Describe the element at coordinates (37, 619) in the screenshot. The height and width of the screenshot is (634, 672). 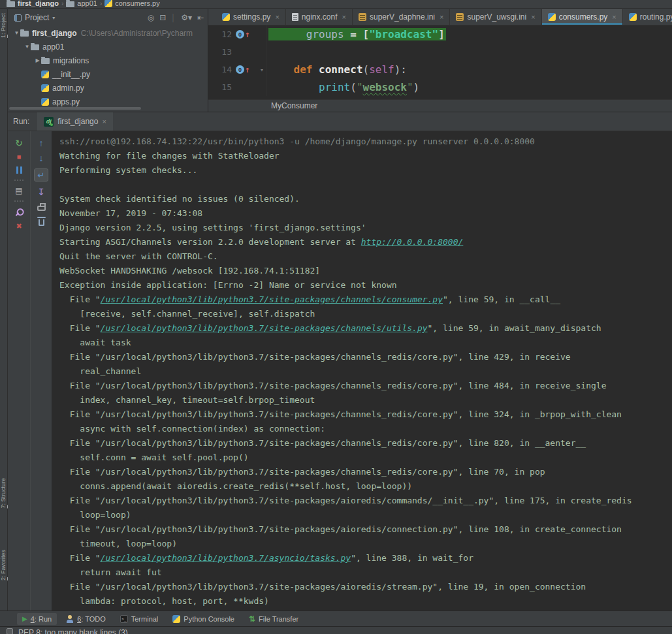
I see `toolwindow-button-run: ▶4: Run` at that location.